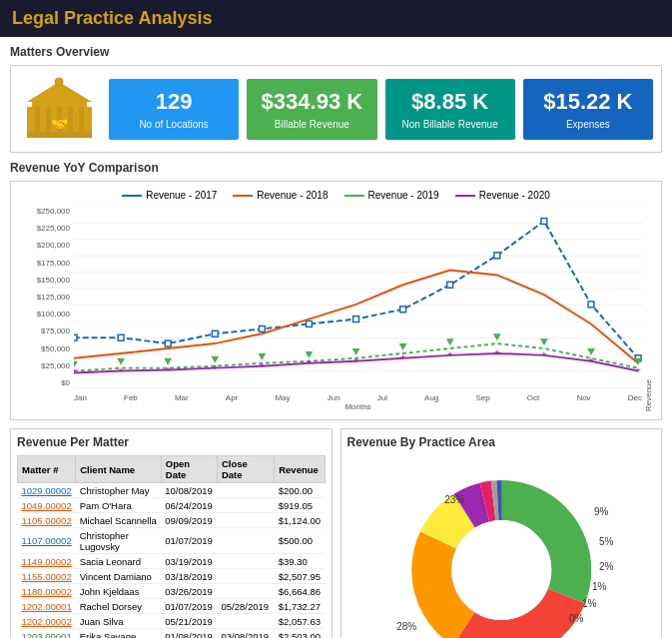 This screenshot has width=672, height=638. I want to click on stat-expenses-value: $15.22 K, so click(588, 102).